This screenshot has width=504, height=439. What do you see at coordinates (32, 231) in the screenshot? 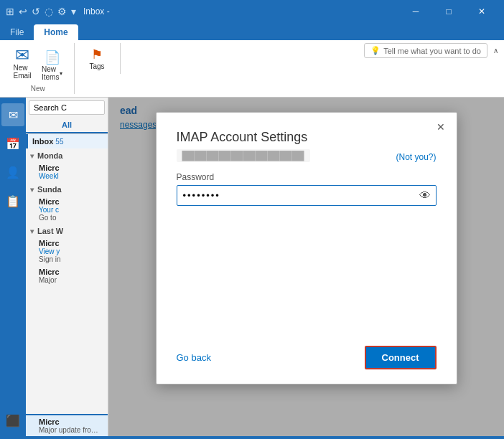
I see `collapse-arrow-lastweek: ▾` at bounding box center [32, 231].